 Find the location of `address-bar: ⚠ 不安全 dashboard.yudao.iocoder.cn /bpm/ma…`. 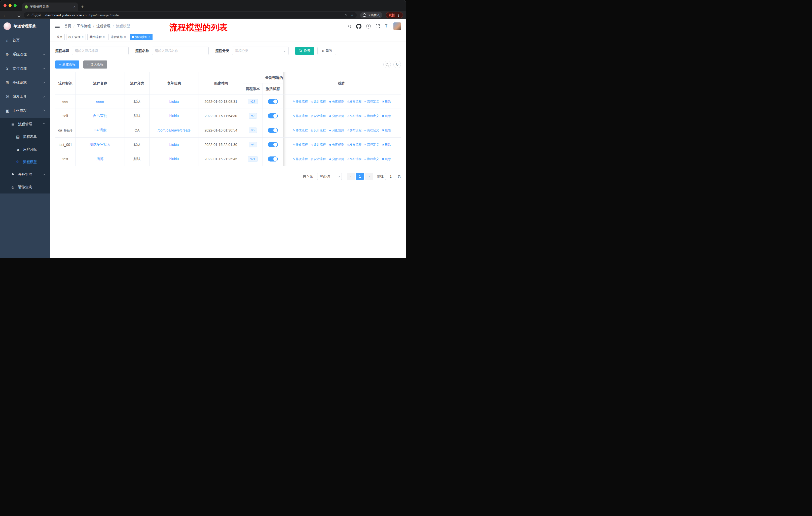

address-bar: ⚠ 不安全 dashboard.yudao.iocoder.cn /bpm/ma… is located at coordinates (190, 15).